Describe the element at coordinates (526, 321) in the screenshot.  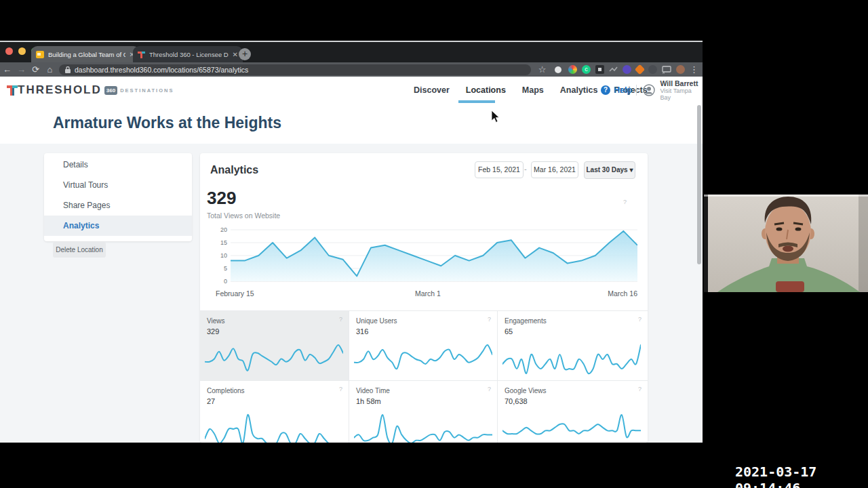
I see `metric-label: Engagements` at that location.